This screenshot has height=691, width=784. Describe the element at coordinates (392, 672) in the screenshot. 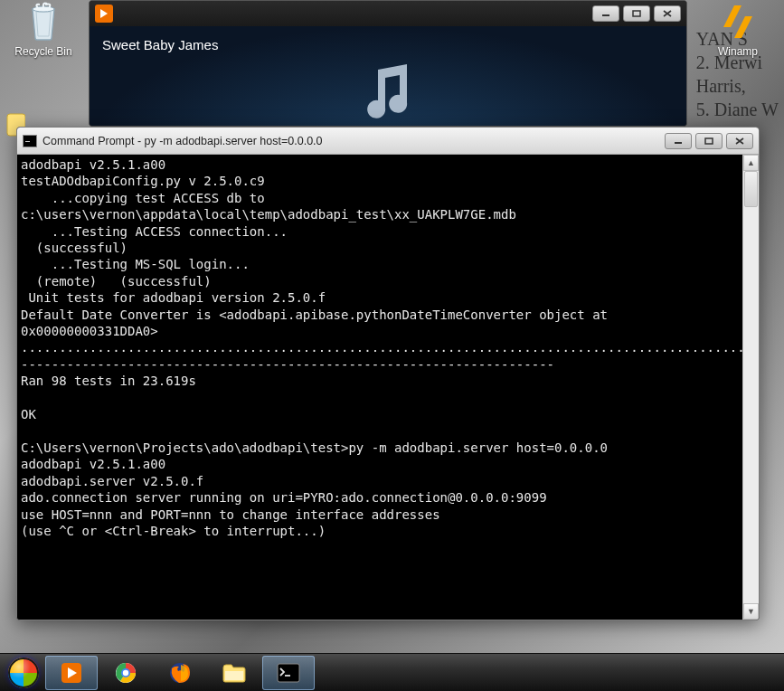

I see `taskbar` at that location.